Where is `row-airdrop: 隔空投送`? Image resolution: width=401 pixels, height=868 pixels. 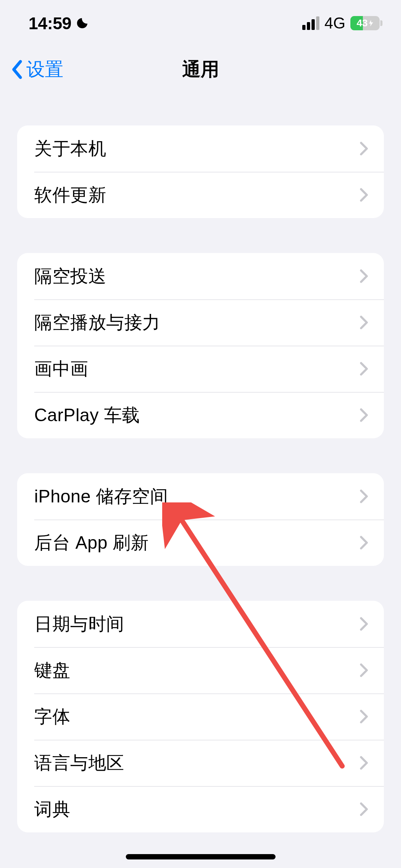 row-airdrop: 隔空投送 is located at coordinates (200, 276).